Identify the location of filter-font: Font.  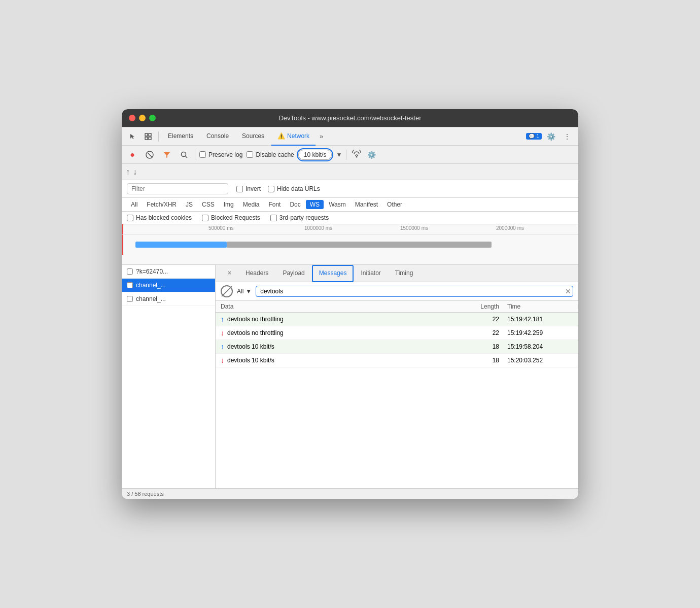
(274, 205).